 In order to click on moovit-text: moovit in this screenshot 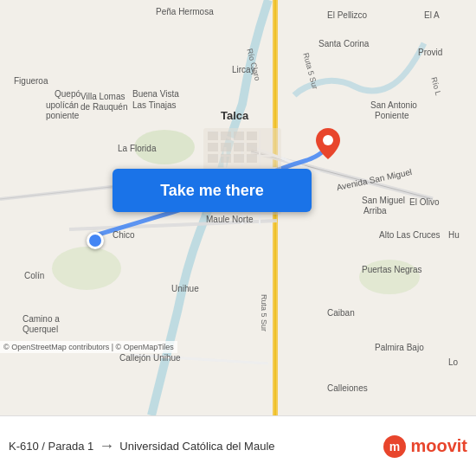, I will do `click(439, 447)`.